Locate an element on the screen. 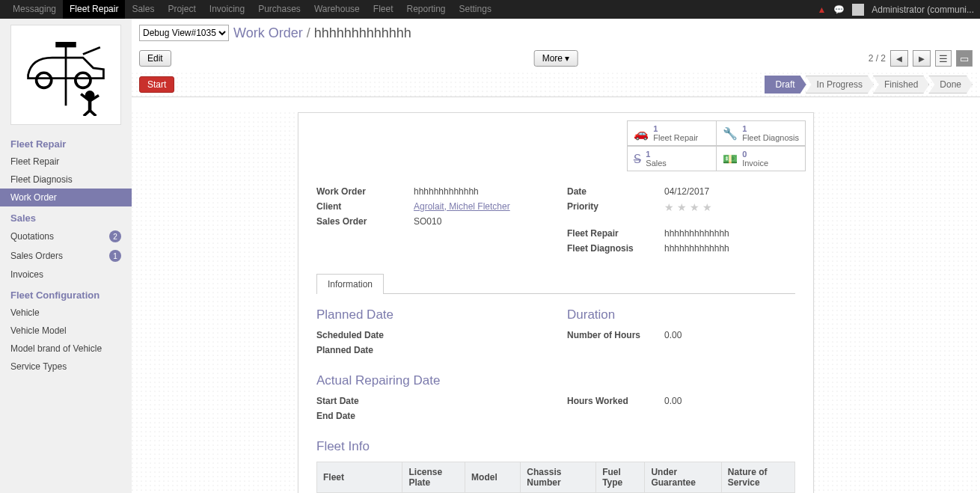  chevron-down-icon: ▾ is located at coordinates (567, 58).